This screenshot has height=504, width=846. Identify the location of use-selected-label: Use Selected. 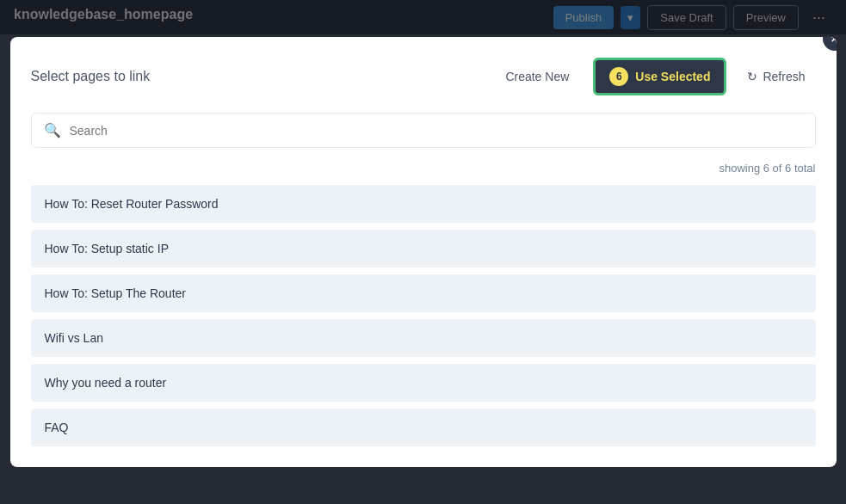
(673, 77).